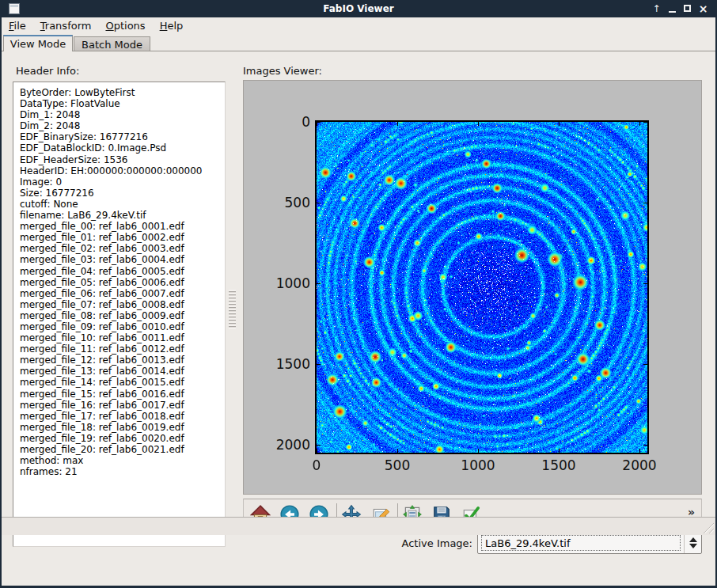 The width and height of the screenshot is (717, 588). Describe the element at coordinates (112, 44) in the screenshot. I see `tab-batch-mode: Batch Mode` at that location.